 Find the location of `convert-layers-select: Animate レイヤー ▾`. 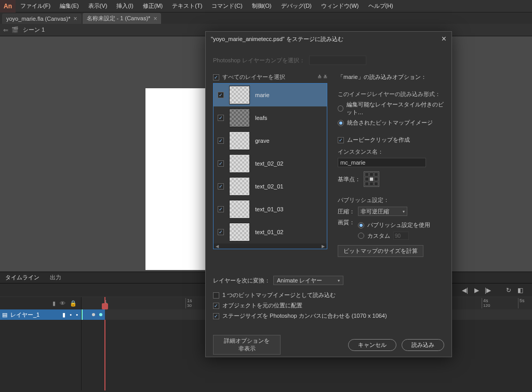

convert-layers-select: Animate レイヤー ▾ is located at coordinates (309, 280).